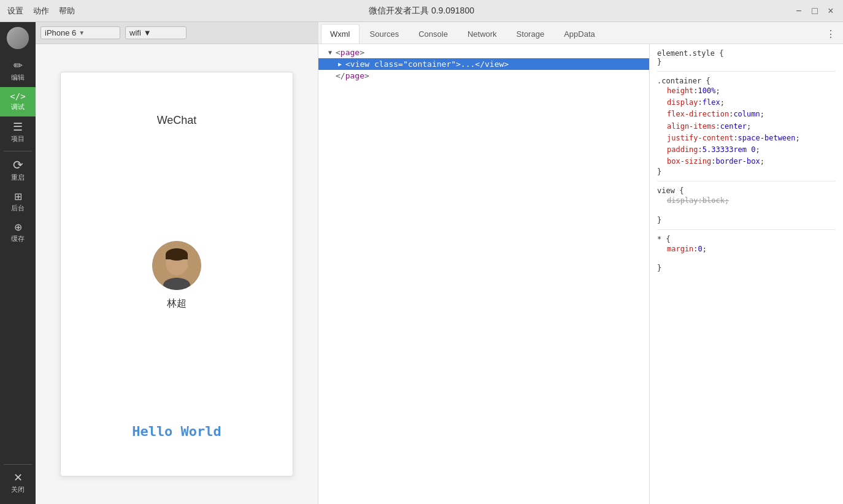  Describe the element at coordinates (18, 483) in the screenshot. I see `sidebar-item-close: ✕ 关闭` at that location.